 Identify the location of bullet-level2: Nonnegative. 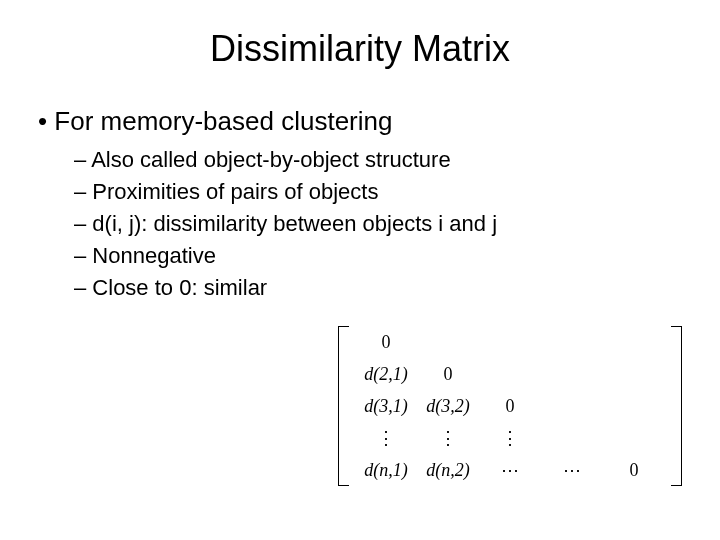
(382, 256).